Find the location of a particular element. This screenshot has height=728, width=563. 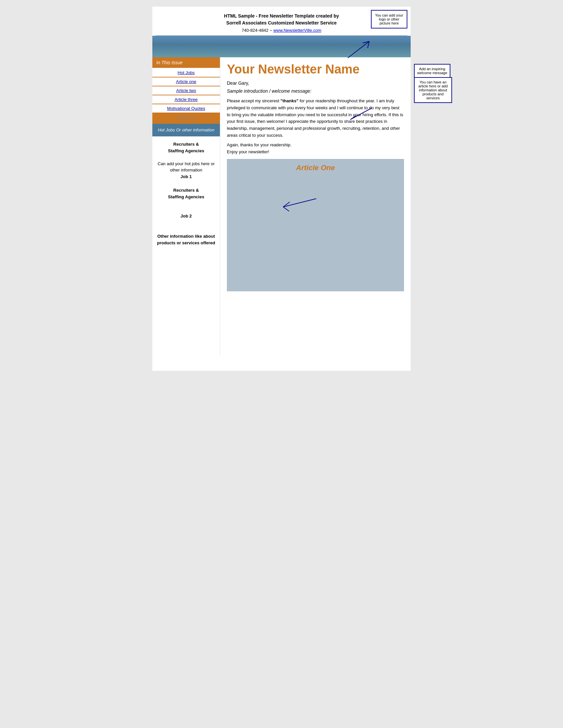

logo-annotation-text: You can add your logo or other picture h… is located at coordinates (389, 19).